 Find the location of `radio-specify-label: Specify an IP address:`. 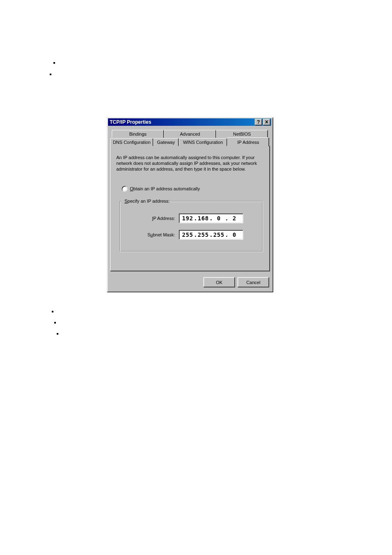

radio-specify-label: Specify an IP address: is located at coordinates (147, 201).